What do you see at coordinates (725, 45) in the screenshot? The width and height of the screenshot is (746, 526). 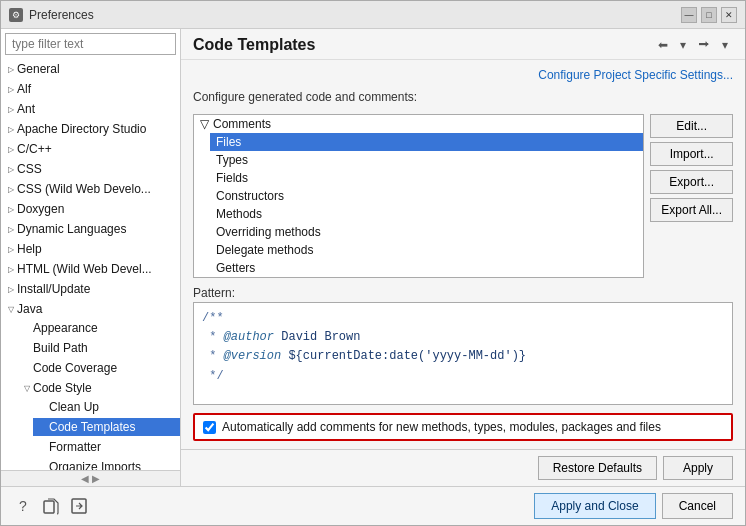 I see `dropdown-forward-button: ▾` at bounding box center [725, 45].